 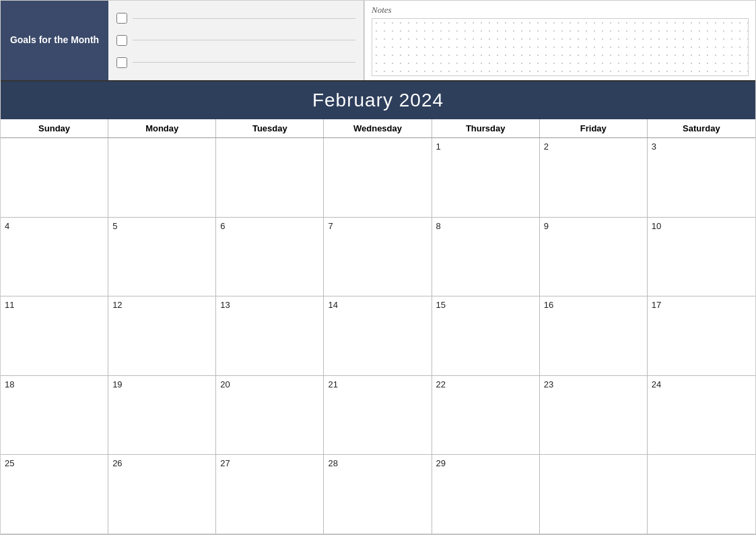 I want to click on cell-day-number: 9, so click(x=547, y=226).